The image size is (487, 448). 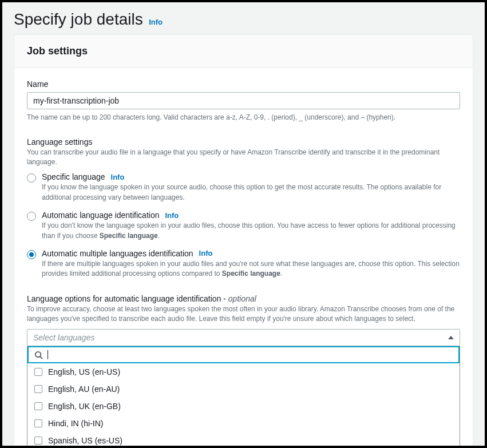 What do you see at coordinates (64, 338) in the screenshot?
I see `multiselect-placeholder: Select languages` at bounding box center [64, 338].